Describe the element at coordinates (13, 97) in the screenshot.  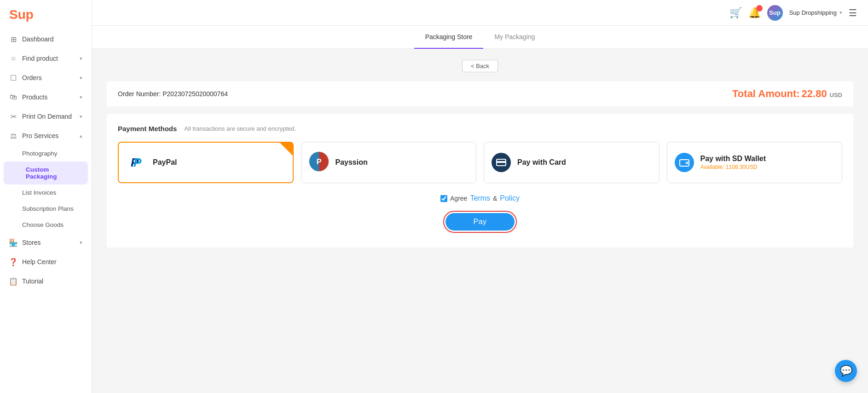
I see `products-icon: 🛍` at that location.